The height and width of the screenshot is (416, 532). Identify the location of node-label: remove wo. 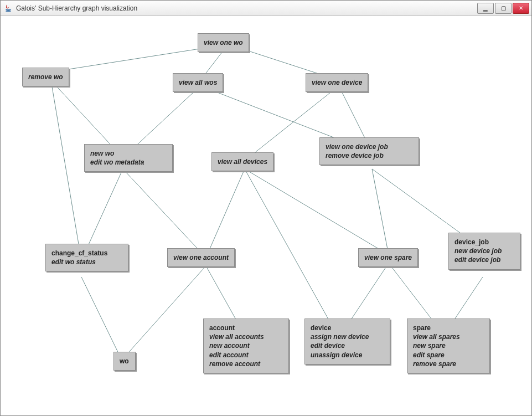
(45, 77).